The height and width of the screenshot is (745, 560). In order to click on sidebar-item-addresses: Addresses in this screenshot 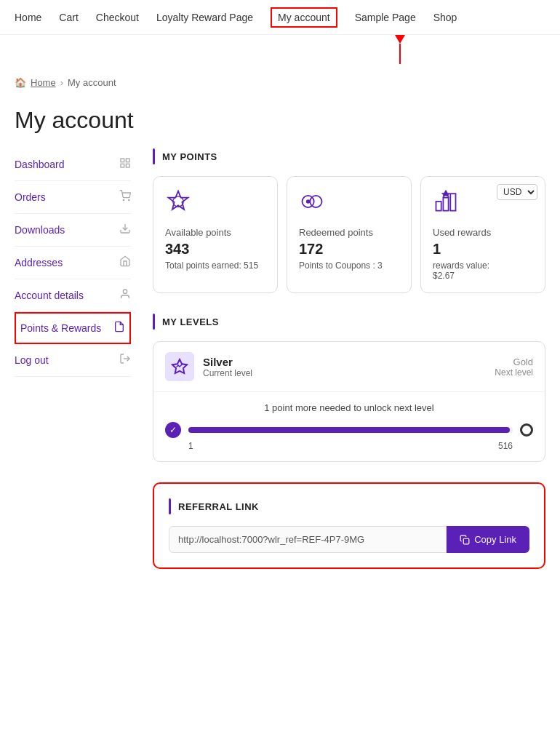, I will do `click(73, 263)`.